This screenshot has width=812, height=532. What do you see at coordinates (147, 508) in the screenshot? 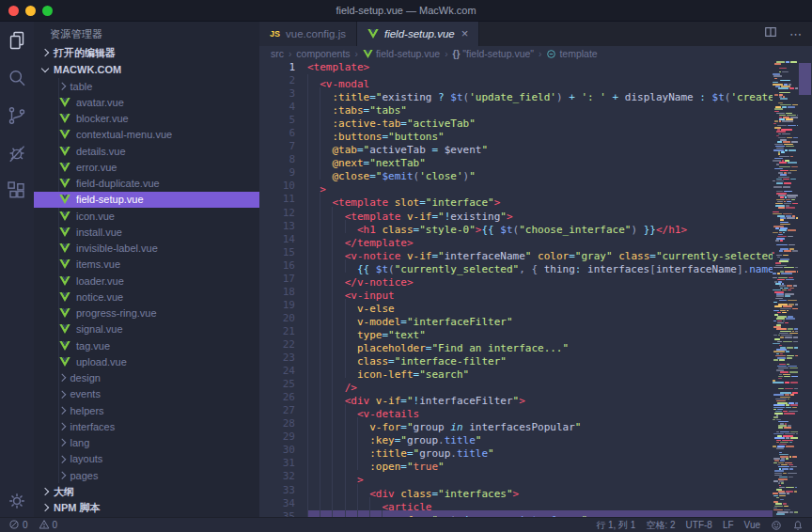
I see `npm-scripts-section: NPM 脚本` at bounding box center [147, 508].